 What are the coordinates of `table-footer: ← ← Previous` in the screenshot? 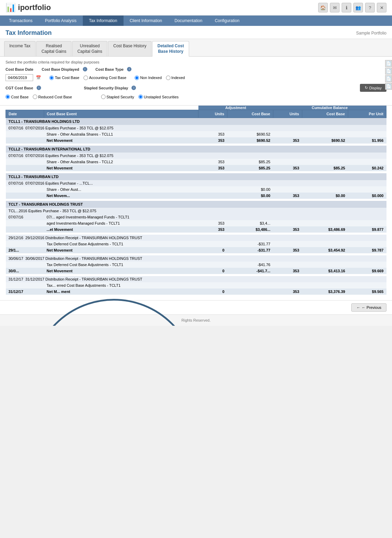 It's located at (196, 307).